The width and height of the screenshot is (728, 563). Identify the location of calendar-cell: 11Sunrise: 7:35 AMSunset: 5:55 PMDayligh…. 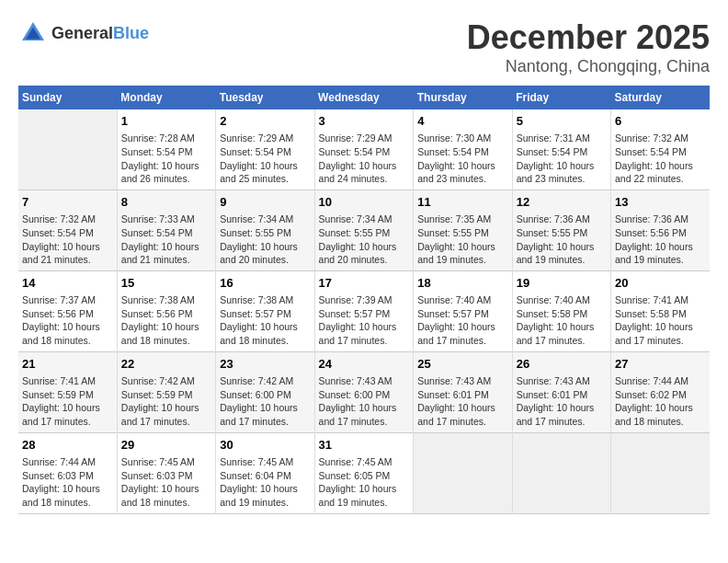
(463, 230).